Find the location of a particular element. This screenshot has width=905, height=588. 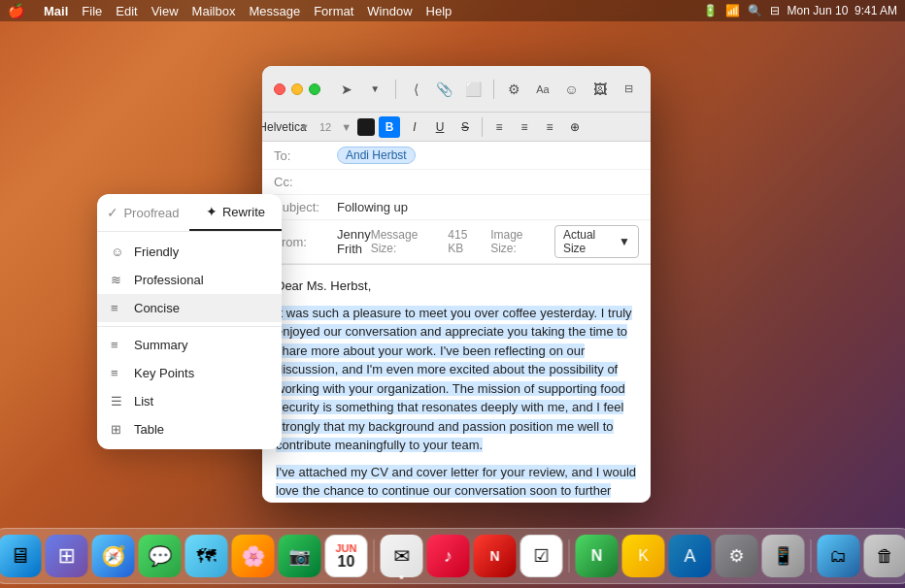

msg-size-label: Message Size: is located at coordinates (406, 242).